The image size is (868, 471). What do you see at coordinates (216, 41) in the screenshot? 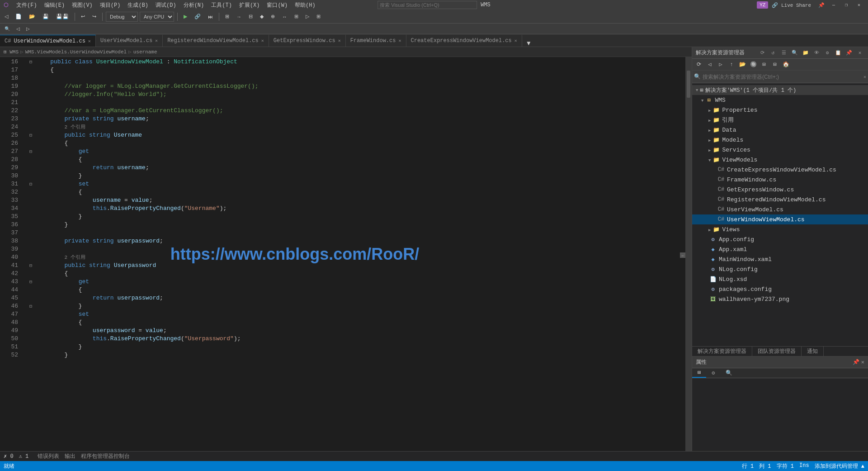
I see `tab-registeredwindow: RegisteredWindowViewModel.cs ✕` at bounding box center [216, 41].